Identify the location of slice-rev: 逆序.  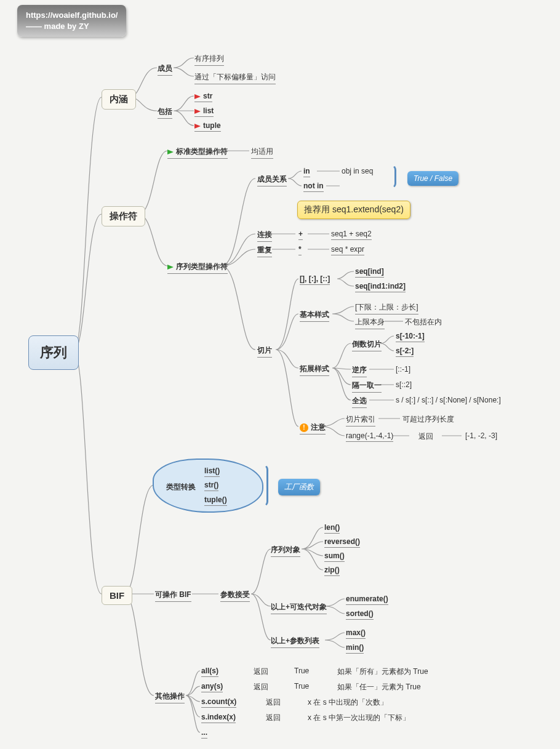
(359, 371).